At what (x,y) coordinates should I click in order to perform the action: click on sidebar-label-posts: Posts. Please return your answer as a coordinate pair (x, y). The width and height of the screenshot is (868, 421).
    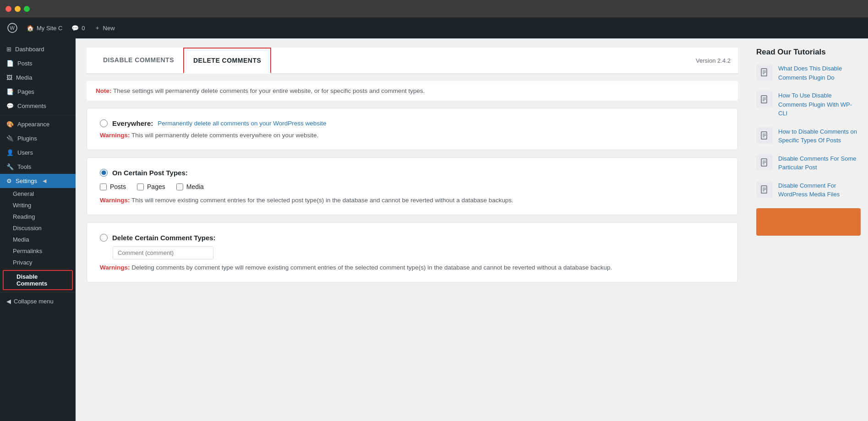
    Looking at the image, I should click on (25, 63).